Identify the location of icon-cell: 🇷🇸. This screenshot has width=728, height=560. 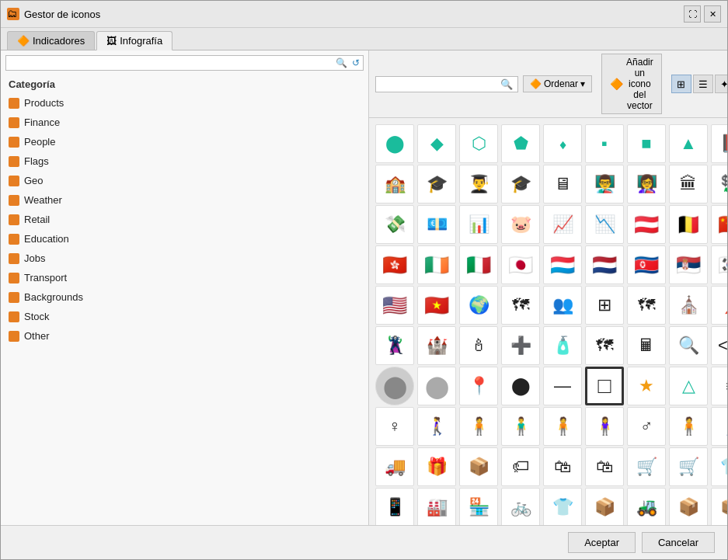
(688, 265).